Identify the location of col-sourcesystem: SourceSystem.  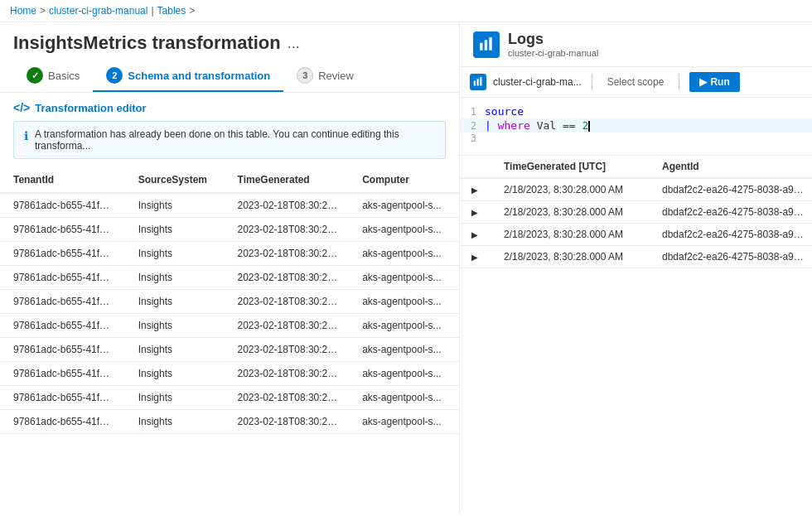
(175, 181).